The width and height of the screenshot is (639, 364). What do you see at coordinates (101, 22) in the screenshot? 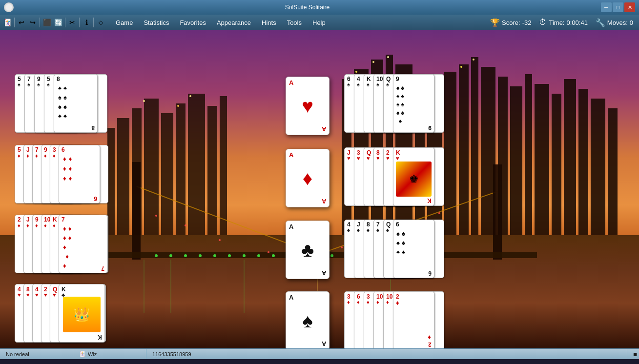
I see `toolbar-icon-7: ◇` at bounding box center [101, 22].